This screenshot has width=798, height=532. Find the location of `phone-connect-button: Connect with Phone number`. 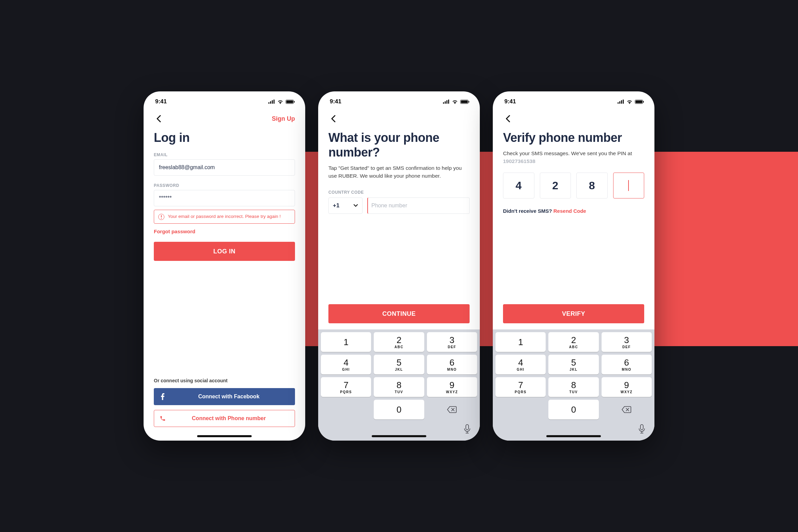

phone-connect-button: Connect with Phone number is located at coordinates (224, 418).